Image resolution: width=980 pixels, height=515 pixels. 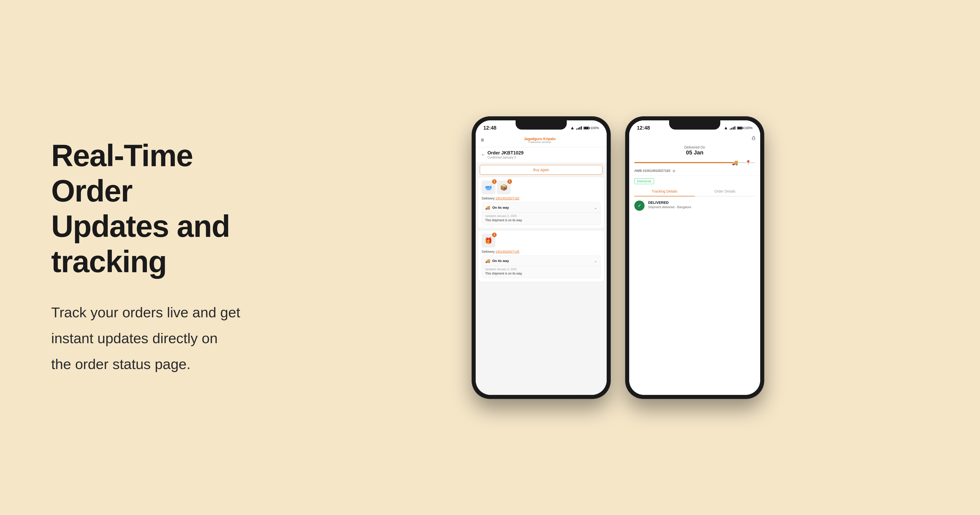 What do you see at coordinates (541, 220) in the screenshot?
I see `status-message-1: This shipment is on its way.` at bounding box center [541, 220].